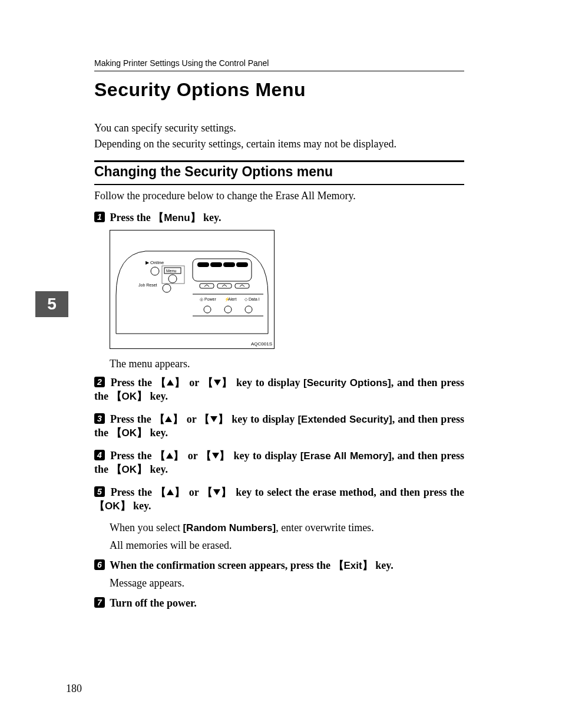  What do you see at coordinates (181, 63) in the screenshot?
I see `breadcrumb: Making Printer Settings Using the Contro…` at bounding box center [181, 63].